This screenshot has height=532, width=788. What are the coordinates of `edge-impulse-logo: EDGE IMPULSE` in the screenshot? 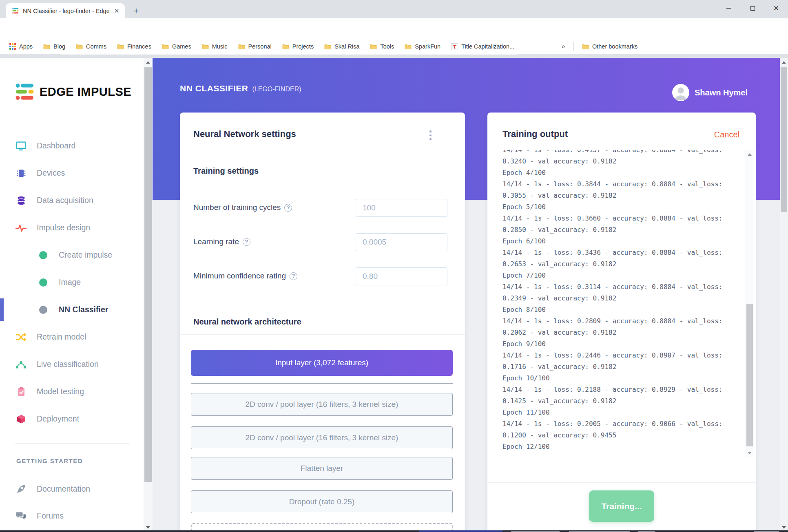 It's located at (73, 92).